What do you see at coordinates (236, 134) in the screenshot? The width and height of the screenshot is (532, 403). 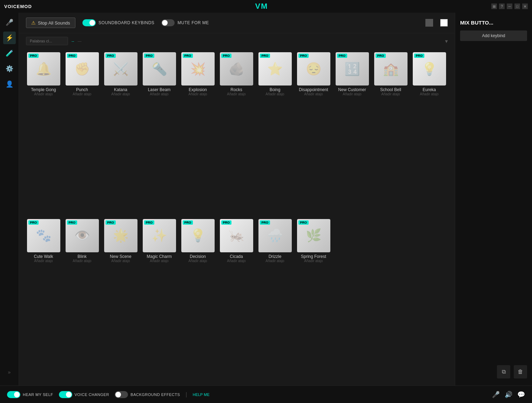 I see `sound-card-rocks: PRO🪨RocksAñadir atajo` at bounding box center [236, 134].